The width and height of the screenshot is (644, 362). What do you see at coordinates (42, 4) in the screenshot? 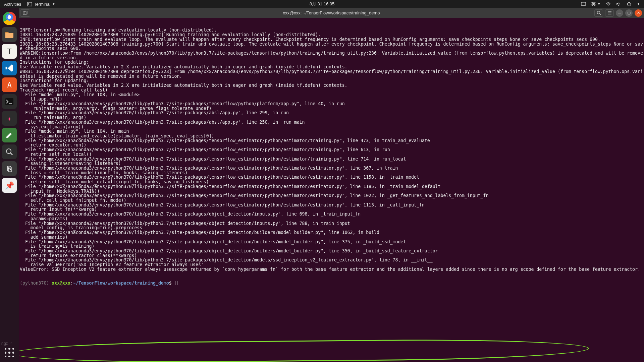
I see `app-menu-label: Terminal` at bounding box center [42, 4].